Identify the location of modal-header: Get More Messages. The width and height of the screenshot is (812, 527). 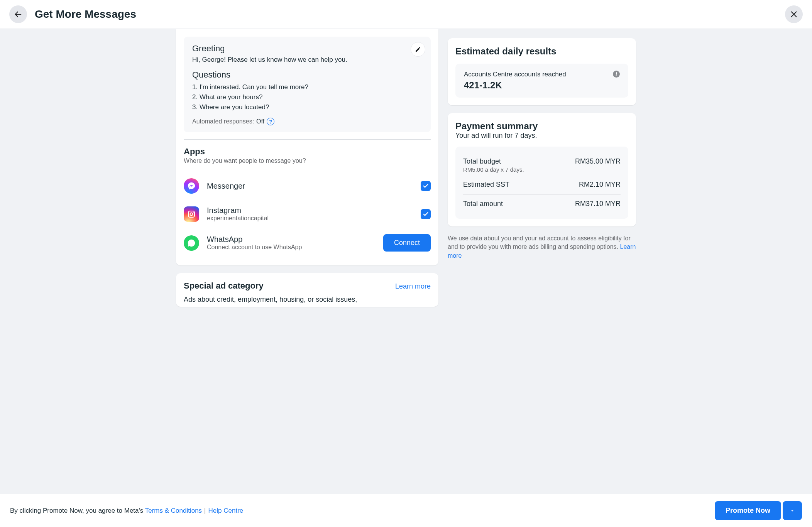
(406, 15).